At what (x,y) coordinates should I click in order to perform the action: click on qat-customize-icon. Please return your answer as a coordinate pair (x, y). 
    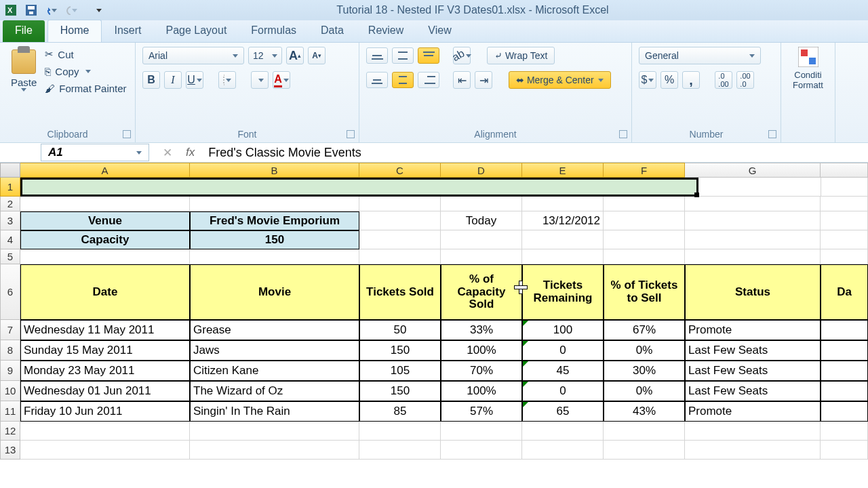
    Looking at the image, I should click on (99, 10).